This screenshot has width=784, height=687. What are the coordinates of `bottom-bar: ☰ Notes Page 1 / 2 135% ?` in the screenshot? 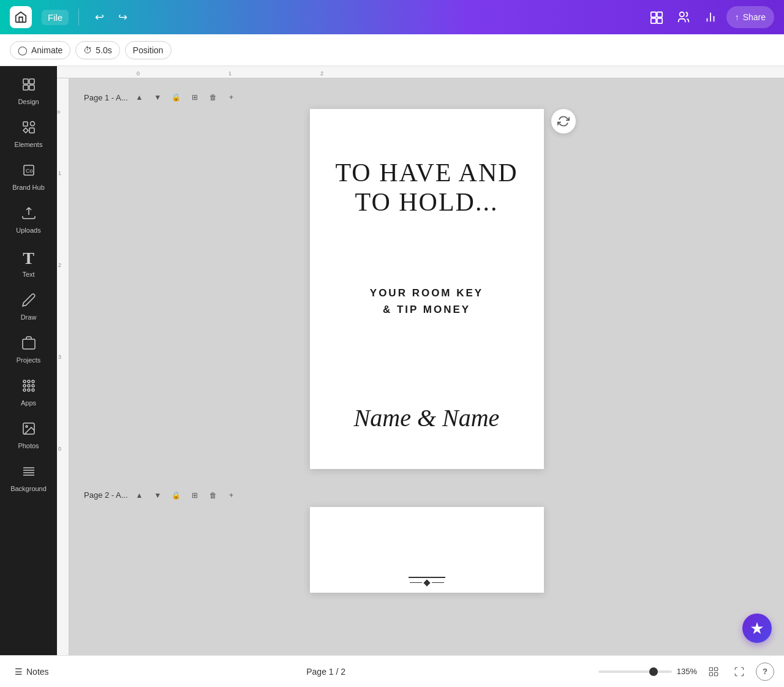 It's located at (392, 671).